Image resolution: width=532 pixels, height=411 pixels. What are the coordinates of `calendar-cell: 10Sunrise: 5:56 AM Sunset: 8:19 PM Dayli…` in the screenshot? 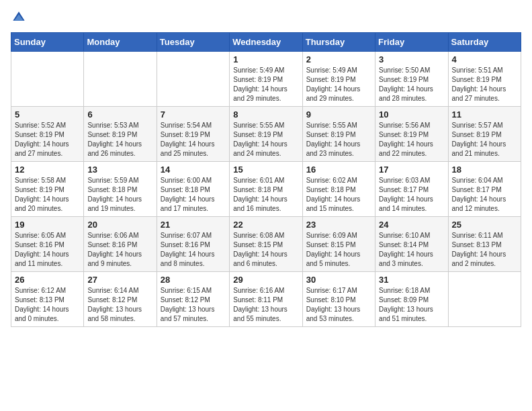 It's located at (412, 134).